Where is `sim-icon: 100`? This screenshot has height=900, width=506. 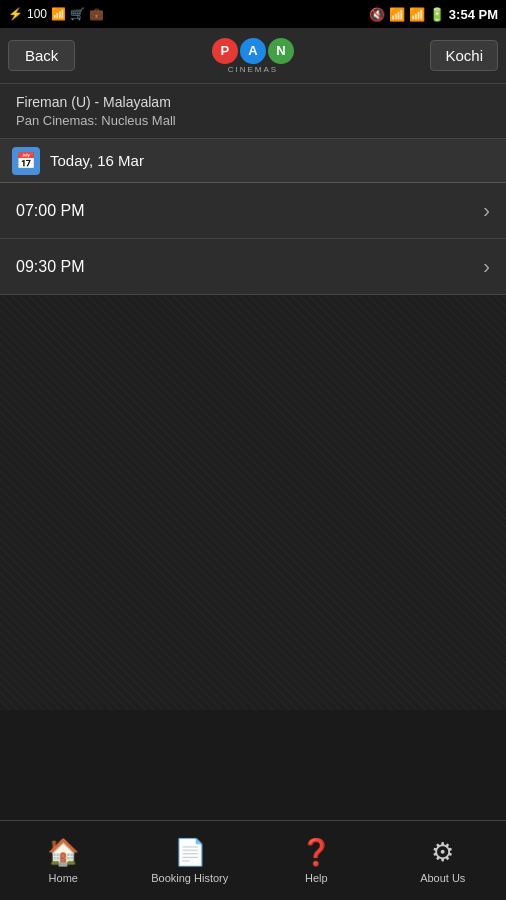
sim-icon: 100 is located at coordinates (37, 14).